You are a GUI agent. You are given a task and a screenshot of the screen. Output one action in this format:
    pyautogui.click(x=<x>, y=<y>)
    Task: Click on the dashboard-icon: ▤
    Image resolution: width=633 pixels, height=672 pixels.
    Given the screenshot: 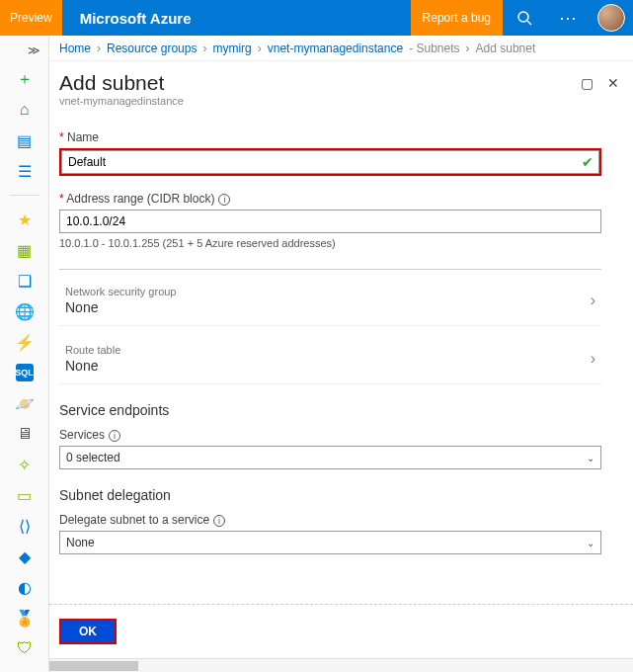 What is the action you would take?
    pyautogui.click(x=25, y=140)
    